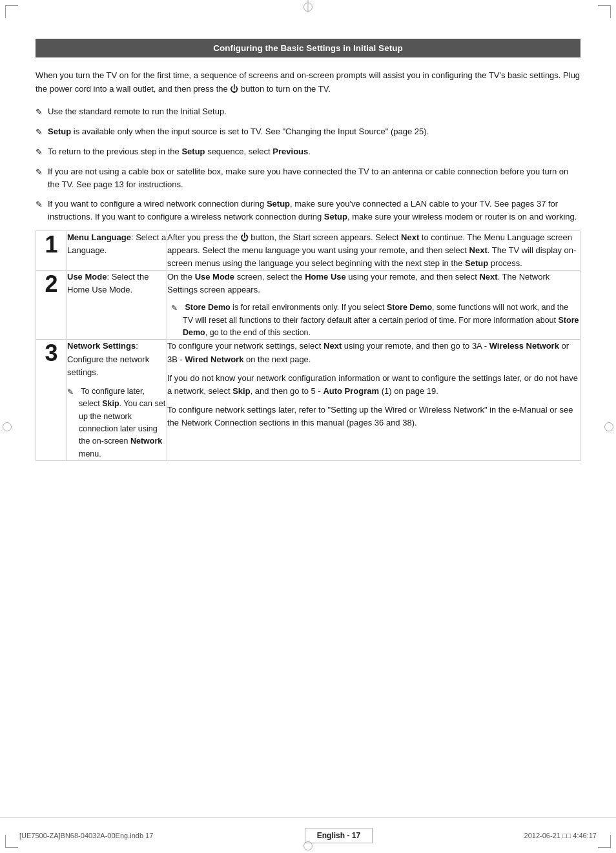 This screenshot has height=853, width=616. Describe the element at coordinates (308, 152) in the screenshot. I see `note-item-3: ✎ To return to the previous step in the …` at that location.